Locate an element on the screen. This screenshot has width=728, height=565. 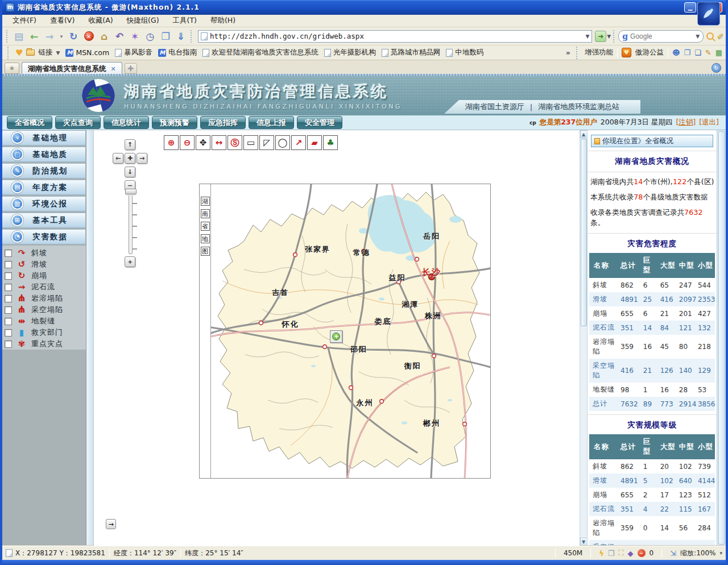
exit-link: [退出] is located at coordinates (709, 123).